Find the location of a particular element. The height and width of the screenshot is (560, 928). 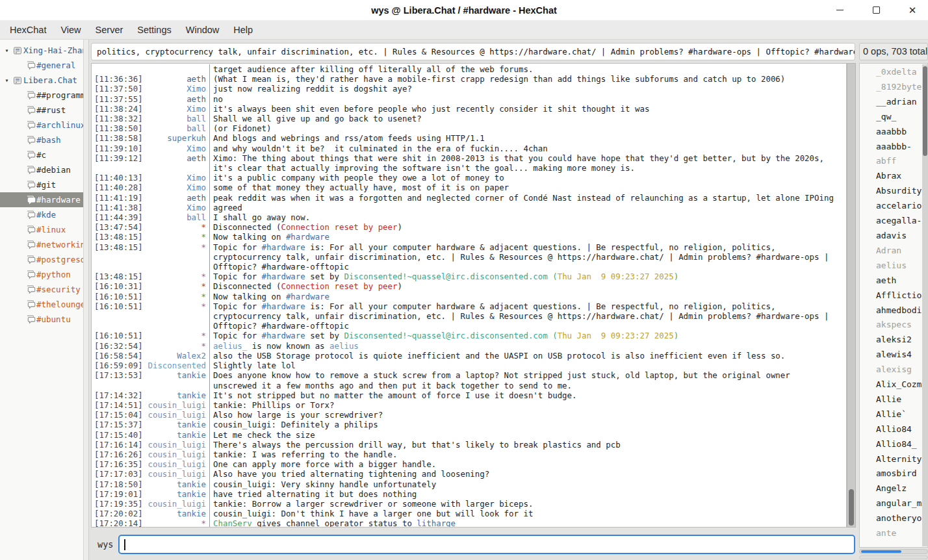

userlist-item-acegalla: acegalla- is located at coordinates (902, 221).